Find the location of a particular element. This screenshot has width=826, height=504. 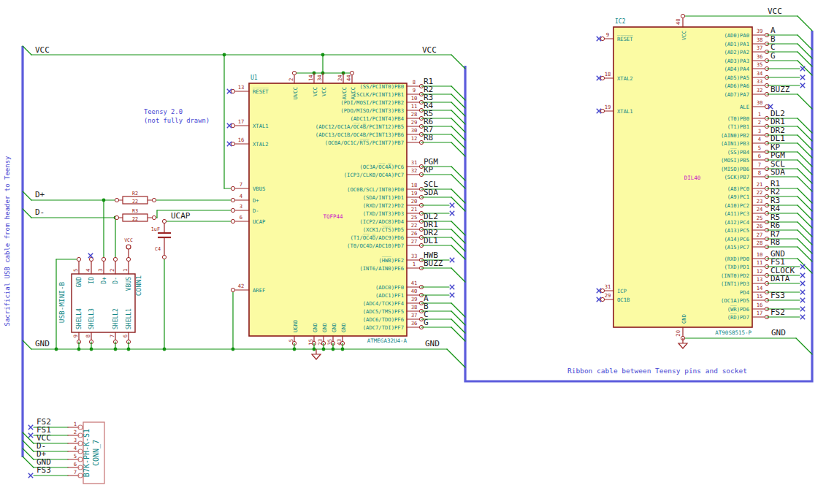

pin-name: D- is located at coordinates (256, 210).